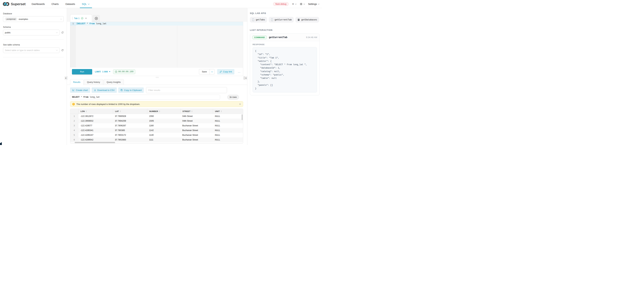 This screenshot has height=290, width=644. I want to click on main-nav: Dashboards Charts Datasets SQL, so click(60, 4).